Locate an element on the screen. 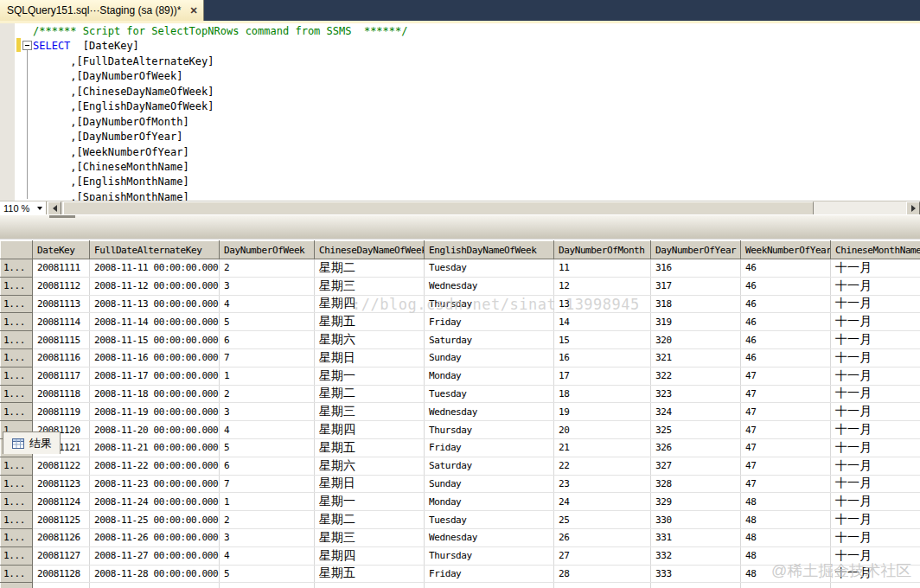  grid-cell: Wednesday is located at coordinates (489, 412).